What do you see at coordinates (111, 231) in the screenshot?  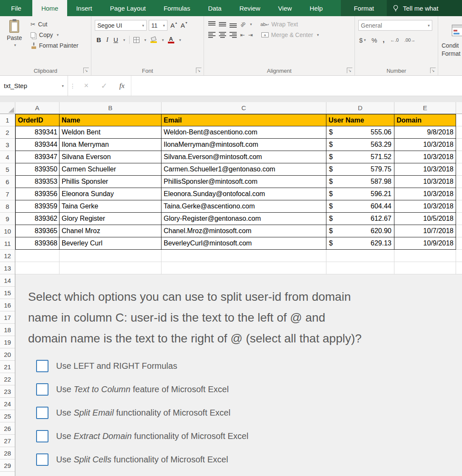 I see `data-cell: Chanel Mroz` at bounding box center [111, 231].